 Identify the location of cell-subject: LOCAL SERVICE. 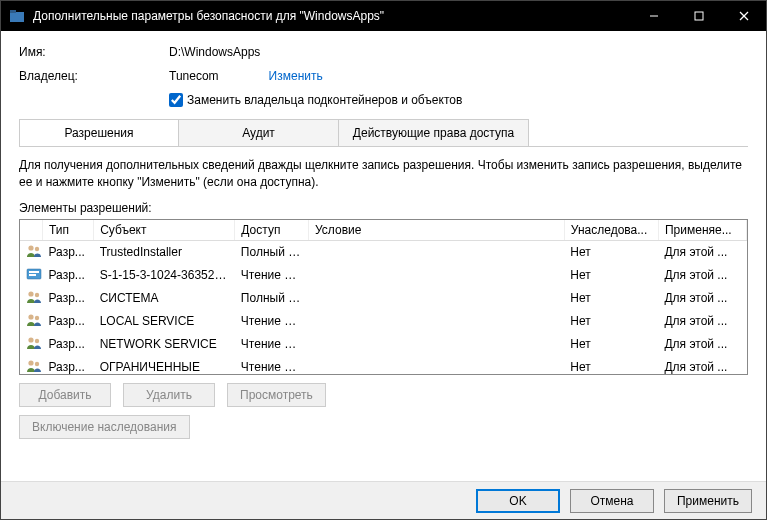
(164, 322).